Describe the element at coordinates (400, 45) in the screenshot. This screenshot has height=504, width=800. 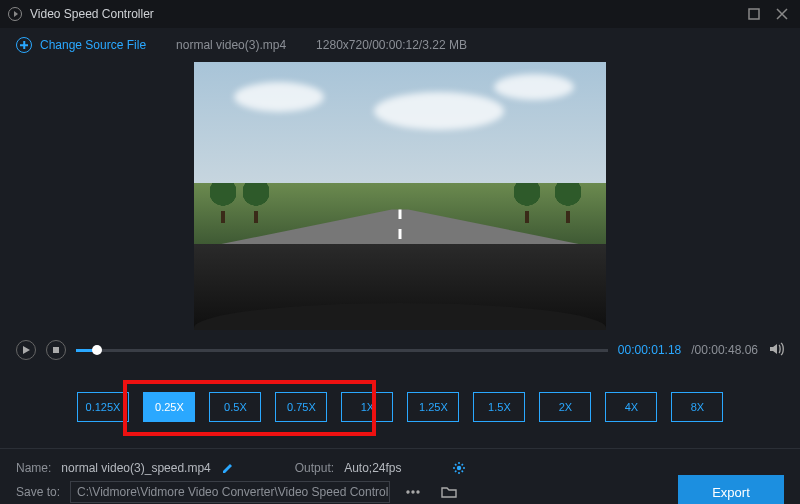
I see `source-toolbar: Change Source File normal video(3).mp4 1…` at that location.